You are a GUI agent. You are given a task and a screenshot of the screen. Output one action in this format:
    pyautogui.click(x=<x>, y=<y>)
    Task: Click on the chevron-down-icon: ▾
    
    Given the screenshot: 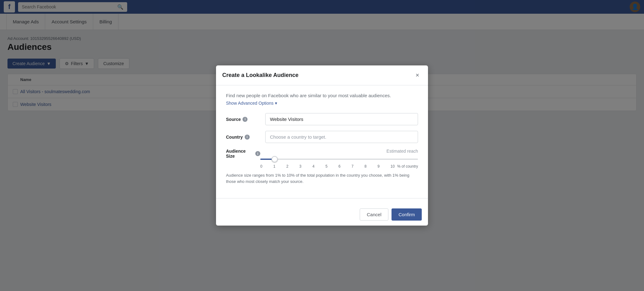 What is the action you would take?
    pyautogui.click(x=276, y=103)
    